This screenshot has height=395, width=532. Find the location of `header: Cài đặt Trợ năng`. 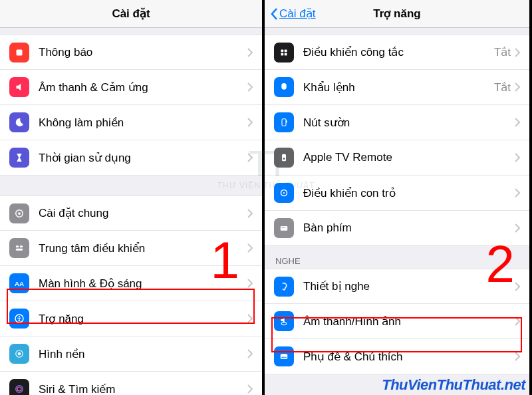

header: Cài đặt Trợ năng is located at coordinates (397, 14).